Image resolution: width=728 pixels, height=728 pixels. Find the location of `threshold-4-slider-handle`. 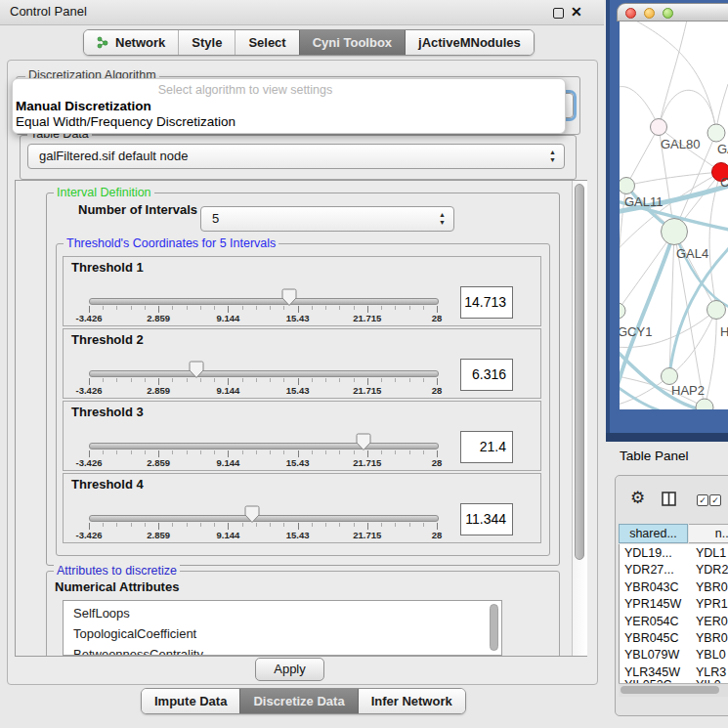

threshold-4-slider-handle is located at coordinates (252, 514).